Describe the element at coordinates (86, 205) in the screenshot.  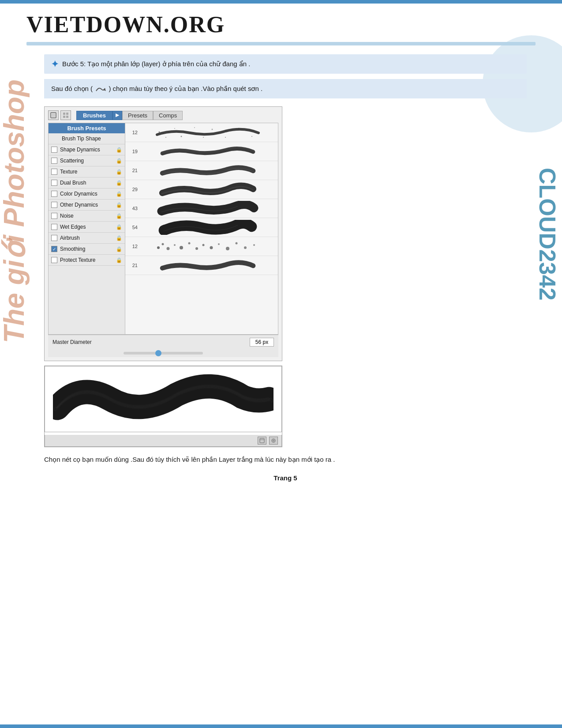
I see `option-other-dynamics: Other Dynamics 🔒` at that location.